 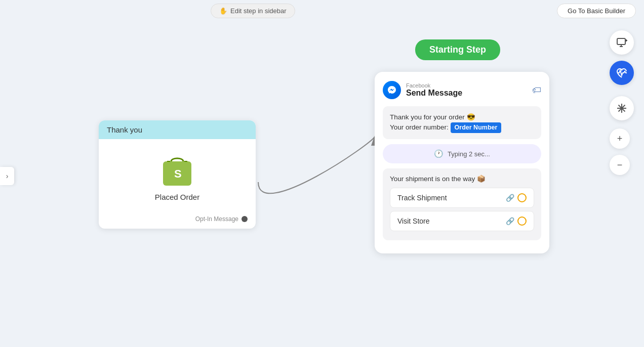 I want to click on fb-title: Facebook Send Message, so click(x=434, y=90).